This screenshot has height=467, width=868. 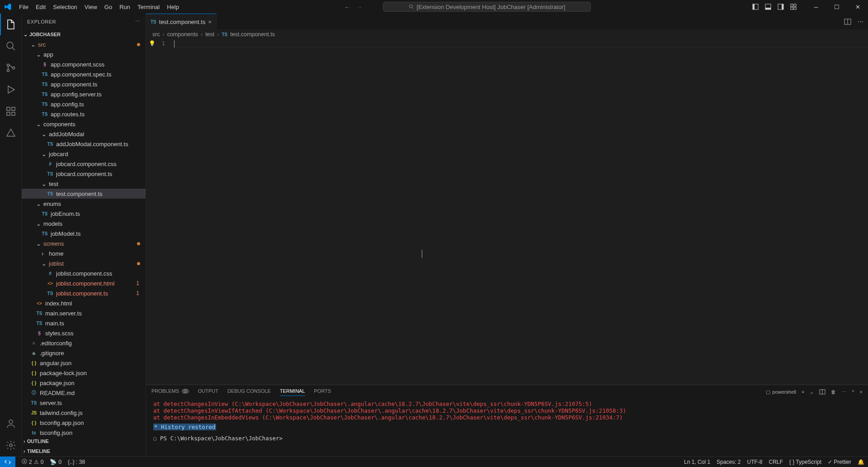 What do you see at coordinates (803, 392) in the screenshot?
I see `new-terminal-icon: +` at bounding box center [803, 392].